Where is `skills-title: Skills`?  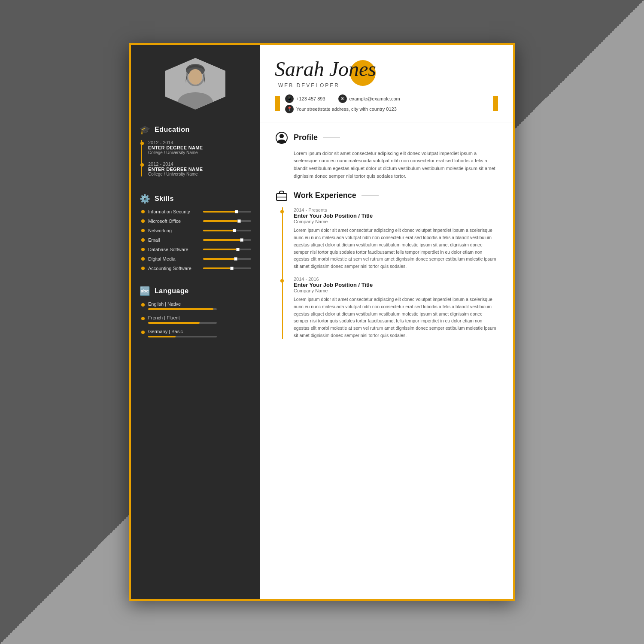
skills-title: Skills is located at coordinates (164, 199).